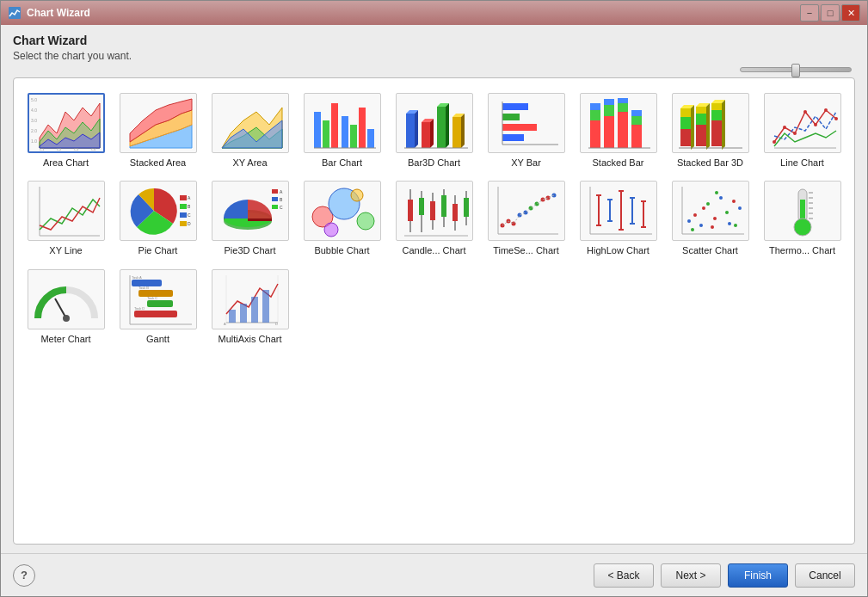 The height and width of the screenshot is (597, 868). What do you see at coordinates (434, 13) in the screenshot?
I see `title-bar: Chart Wizard − □ ✕` at bounding box center [434, 13].